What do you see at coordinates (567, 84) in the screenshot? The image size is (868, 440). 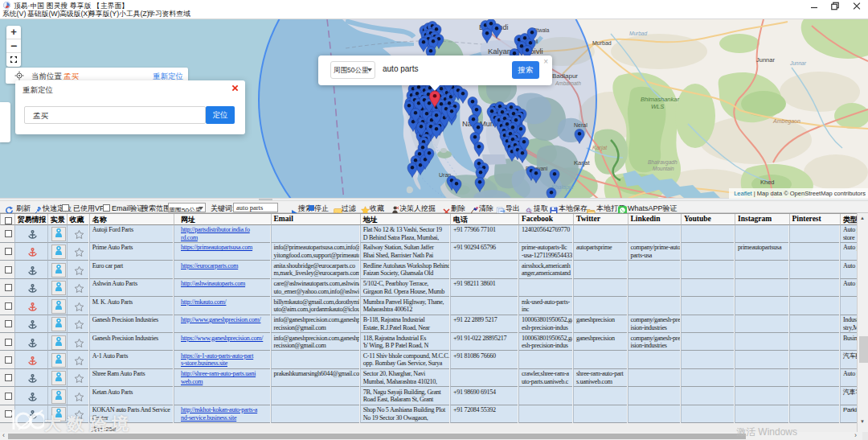 I see `svg-text: Ambarnath` at bounding box center [567, 84].